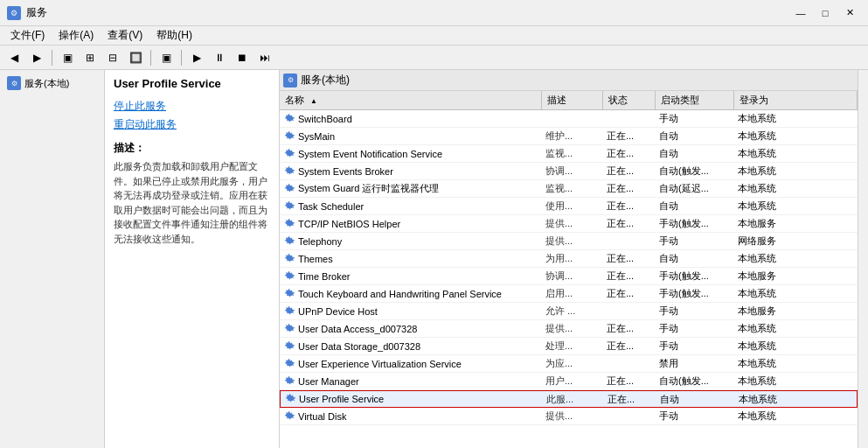  I want to click on service-row: User Experience Virtualization Service为应…, so click(568, 364).